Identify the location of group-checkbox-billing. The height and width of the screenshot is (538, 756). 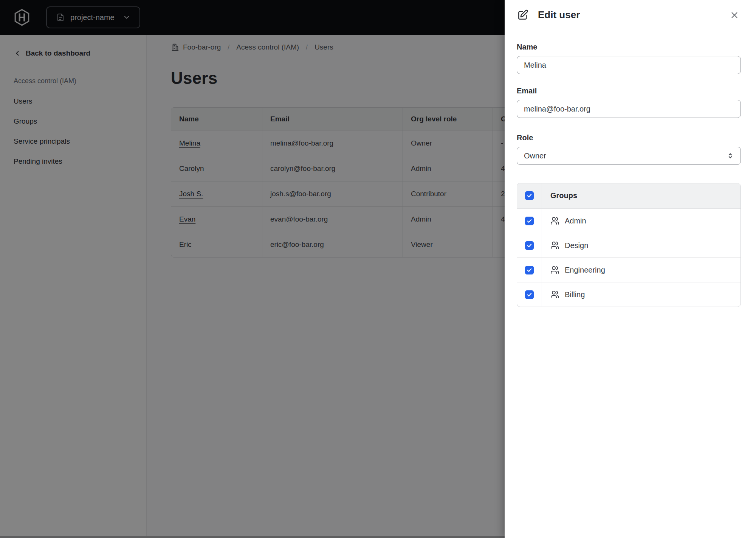
(529, 295).